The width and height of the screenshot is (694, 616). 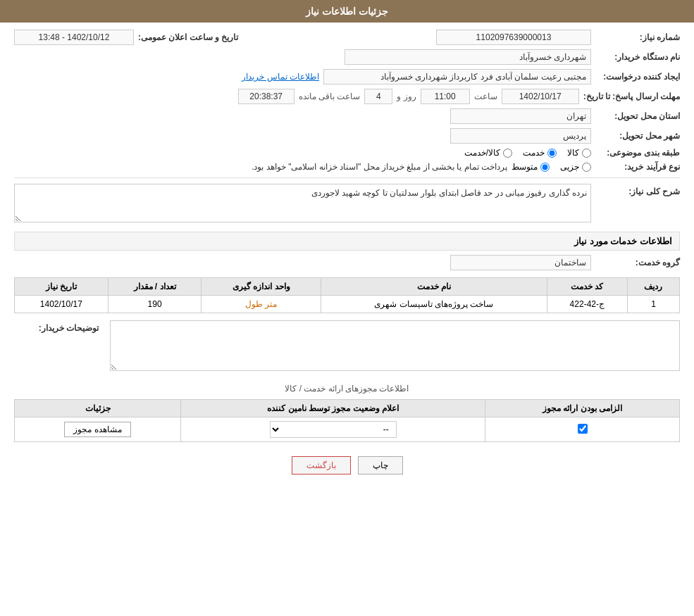 What do you see at coordinates (74, 37) in the screenshot?
I see `announcement-date-input` at bounding box center [74, 37].